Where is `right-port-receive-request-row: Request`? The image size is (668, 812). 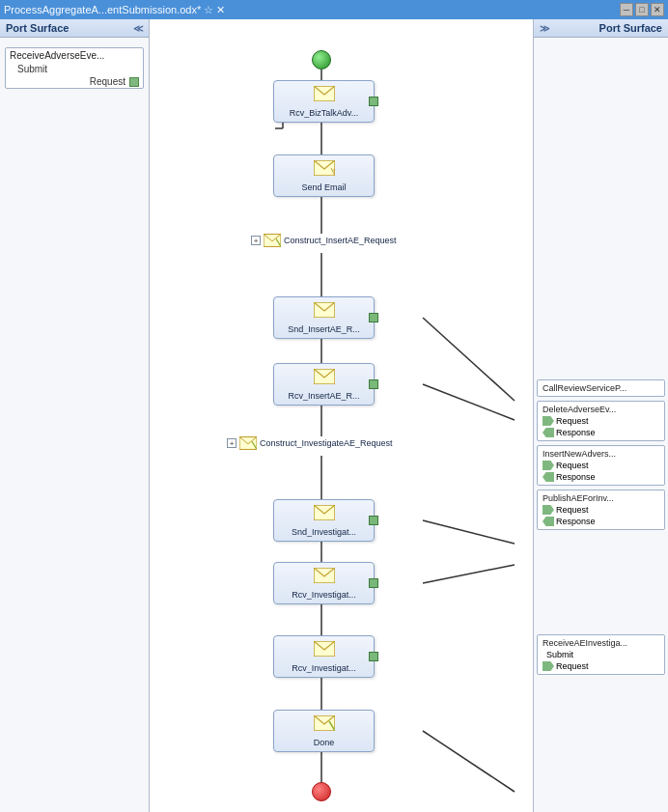
right-port-receive-request-row: Request is located at coordinates (600, 666).